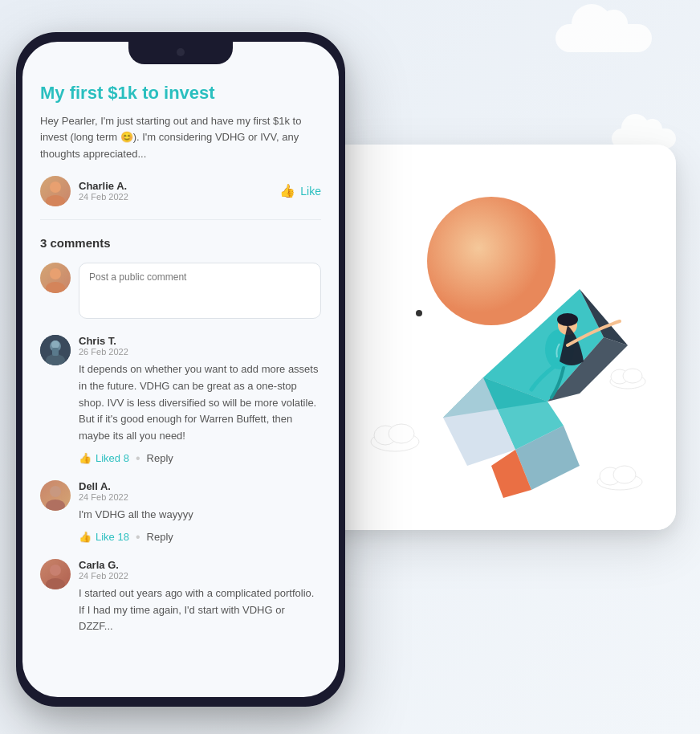 The height and width of the screenshot is (734, 700). I want to click on author-date: 24 Feb 2022, so click(104, 197).